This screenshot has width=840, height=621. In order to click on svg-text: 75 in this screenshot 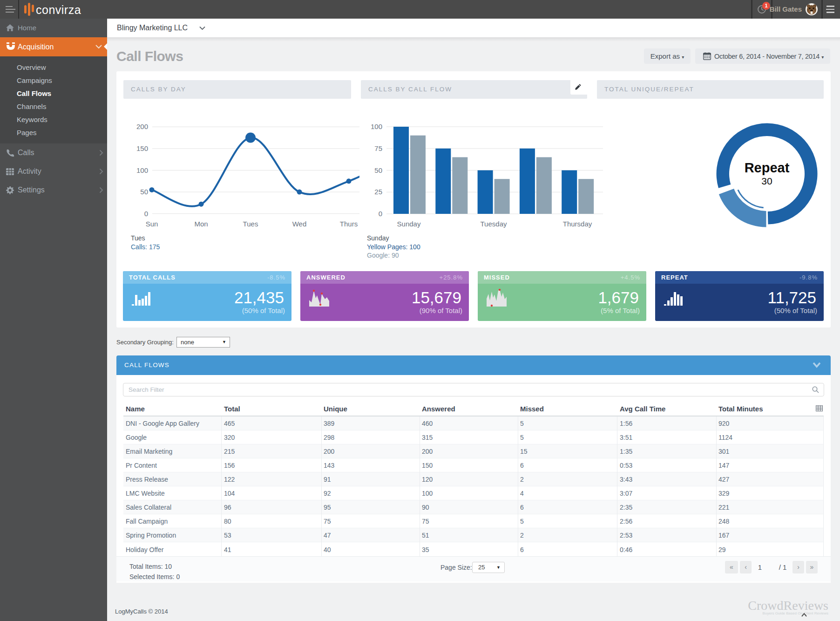, I will do `click(378, 148)`.